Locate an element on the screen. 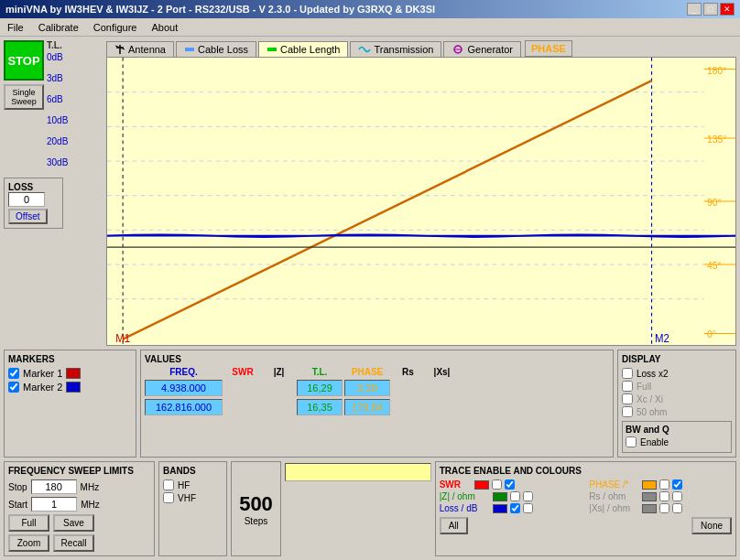  trace-phase-label: PHASE /* is located at coordinates (614, 485).